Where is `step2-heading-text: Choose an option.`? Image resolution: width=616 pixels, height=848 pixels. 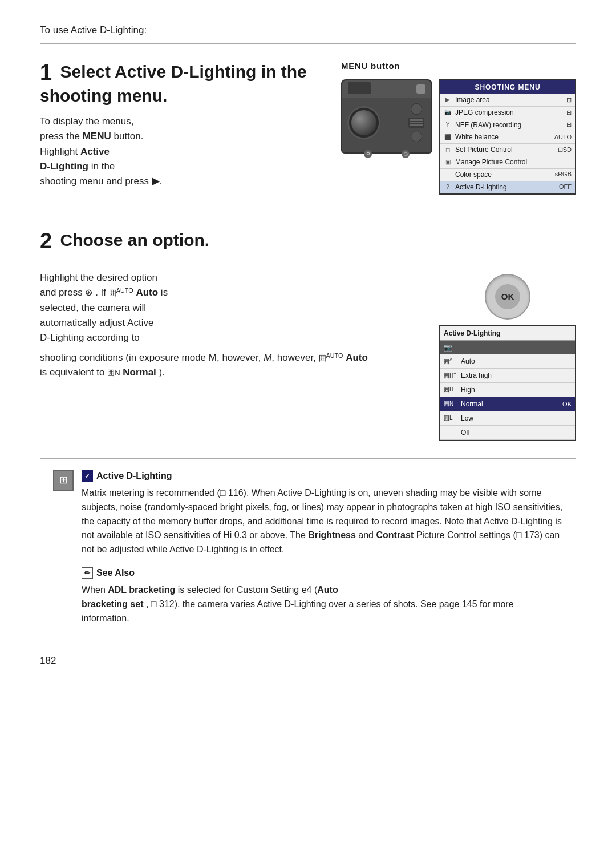 step2-heading-text: Choose an option. is located at coordinates (135, 240).